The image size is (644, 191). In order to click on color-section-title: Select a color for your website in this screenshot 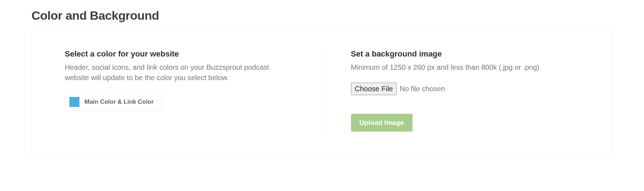, I will do `click(179, 54)`.